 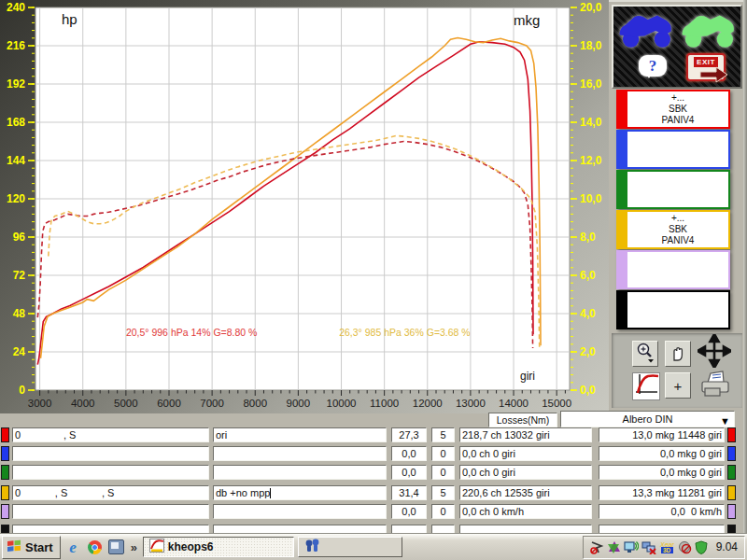 What do you see at coordinates (95, 547) in the screenshot?
I see `chrome-icon` at bounding box center [95, 547].